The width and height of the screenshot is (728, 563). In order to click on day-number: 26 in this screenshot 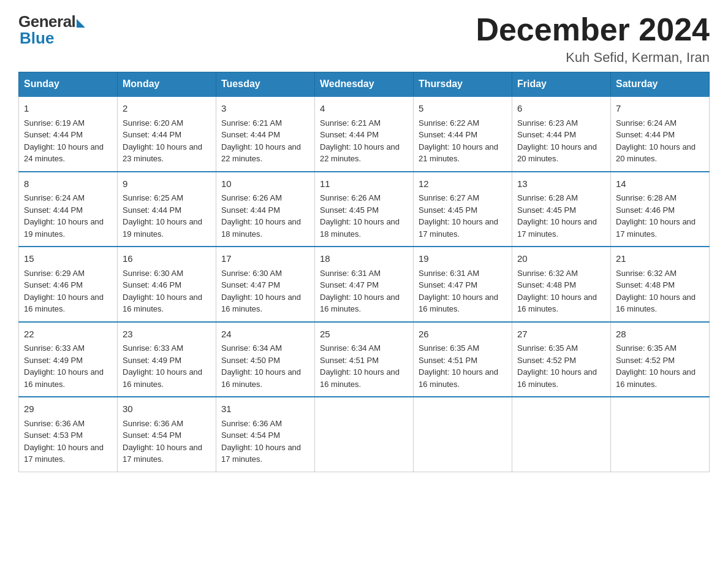, I will do `click(463, 335)`.